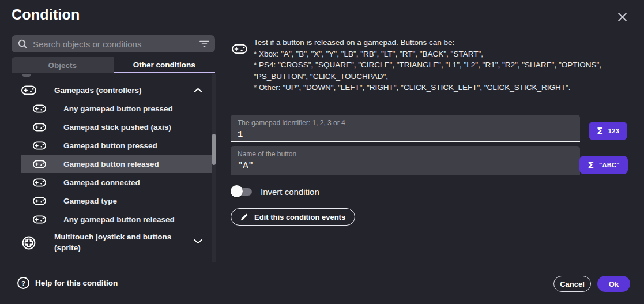 The width and height of the screenshot is (644, 304). What do you see at coordinates (23, 283) in the screenshot?
I see `help-icon: ?` at bounding box center [23, 283].